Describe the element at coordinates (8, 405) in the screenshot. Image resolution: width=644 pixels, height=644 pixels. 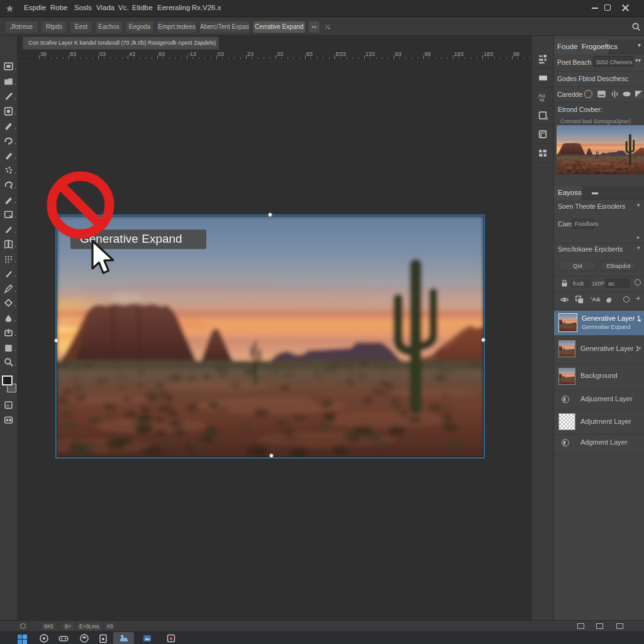
I see `svg-text: a` at that location.